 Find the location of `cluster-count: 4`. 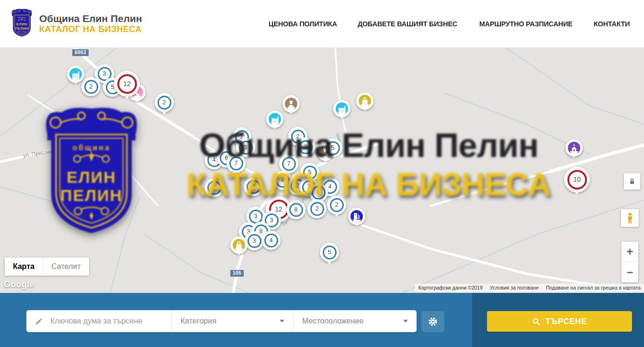

cluster-count: 4 is located at coordinates (271, 240).